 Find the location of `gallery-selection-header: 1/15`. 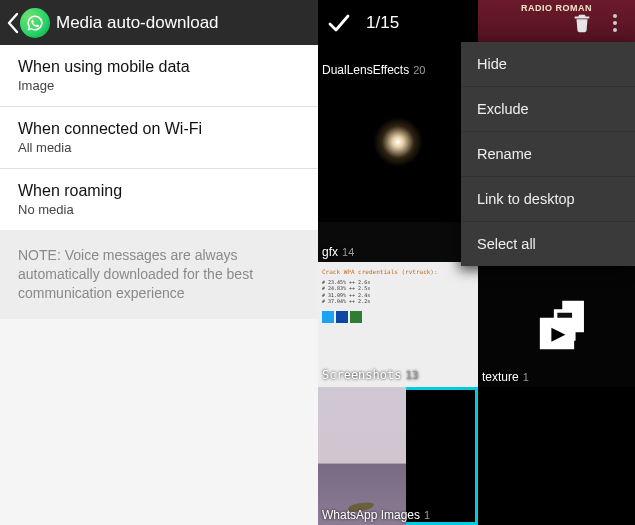

gallery-selection-header: 1/15 is located at coordinates (476, 22).